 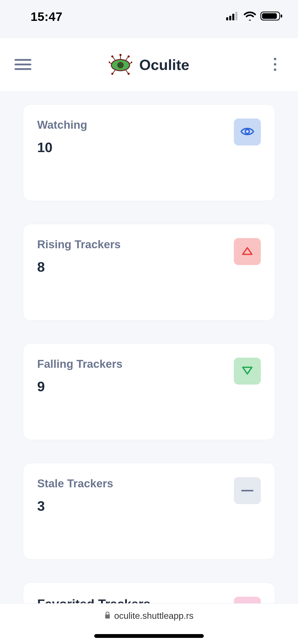 What do you see at coordinates (107, 616) in the screenshot?
I see `lock-icon` at bounding box center [107, 616].